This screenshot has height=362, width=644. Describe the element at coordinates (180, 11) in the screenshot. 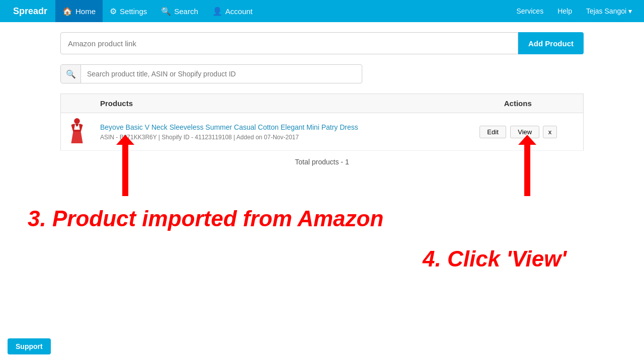

I see `nav-search: 🔍 Search` at that location.